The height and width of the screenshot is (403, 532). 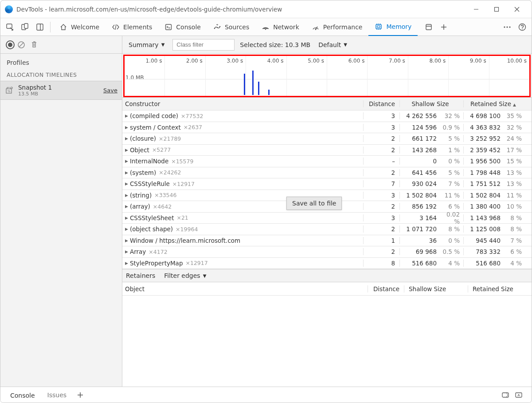 What do you see at coordinates (497, 9) in the screenshot?
I see `window-controls` at bounding box center [497, 9].